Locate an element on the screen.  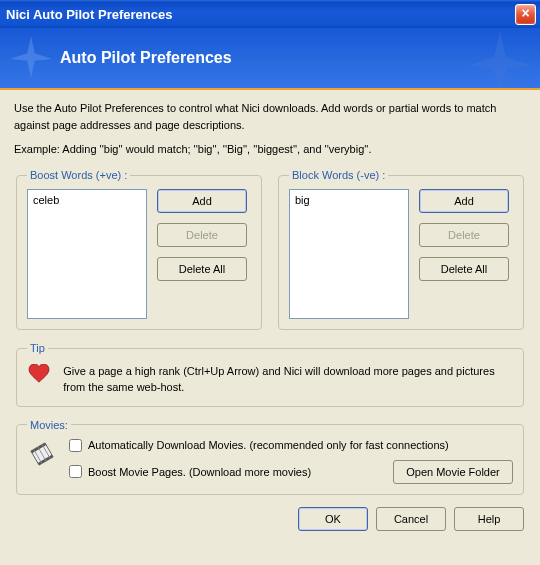
tip-text: Give a page a high rank (Ctrl+Up Arrow) … is located at coordinates (288, 379).